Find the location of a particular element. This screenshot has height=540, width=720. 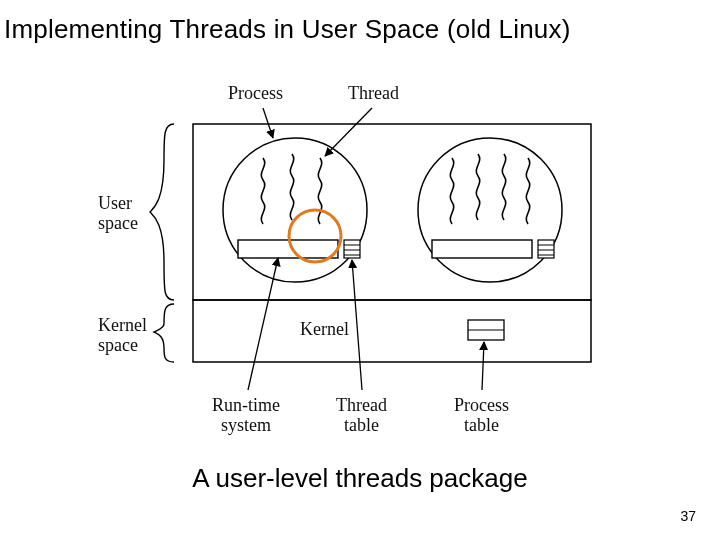

label-process-table: Processtable is located at coordinates (482, 416).